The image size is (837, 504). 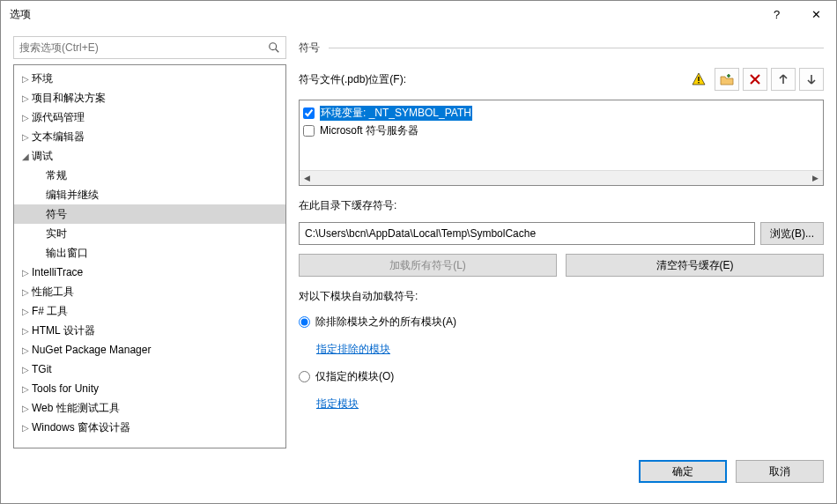 I want to click on tree-item: ▷环境, so click(x=150, y=78).